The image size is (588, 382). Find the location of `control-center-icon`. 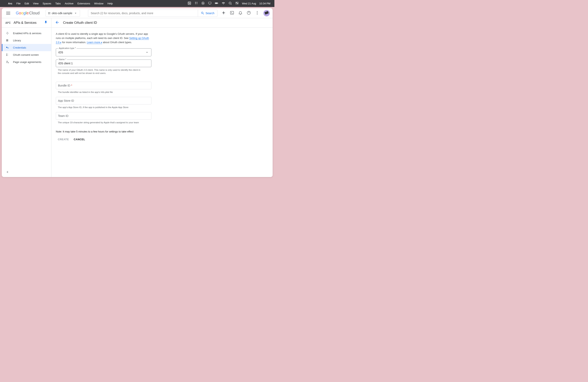

control-center-icon is located at coordinates (237, 3).